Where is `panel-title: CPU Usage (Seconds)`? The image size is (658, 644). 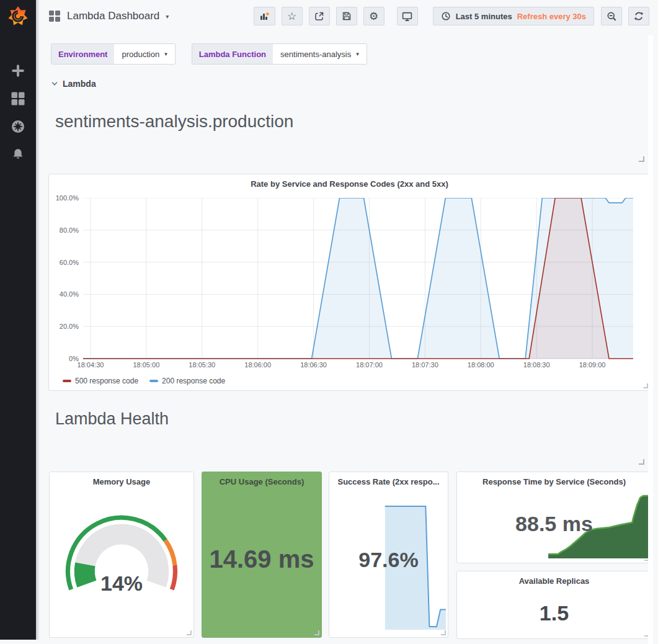
panel-title: CPU Usage (Seconds) is located at coordinates (262, 481).